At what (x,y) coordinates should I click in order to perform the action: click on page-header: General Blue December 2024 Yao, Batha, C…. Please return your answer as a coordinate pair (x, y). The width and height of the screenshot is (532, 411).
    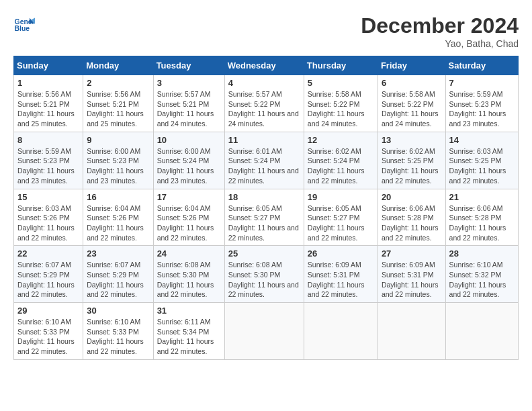
    Looking at the image, I should click on (266, 31).